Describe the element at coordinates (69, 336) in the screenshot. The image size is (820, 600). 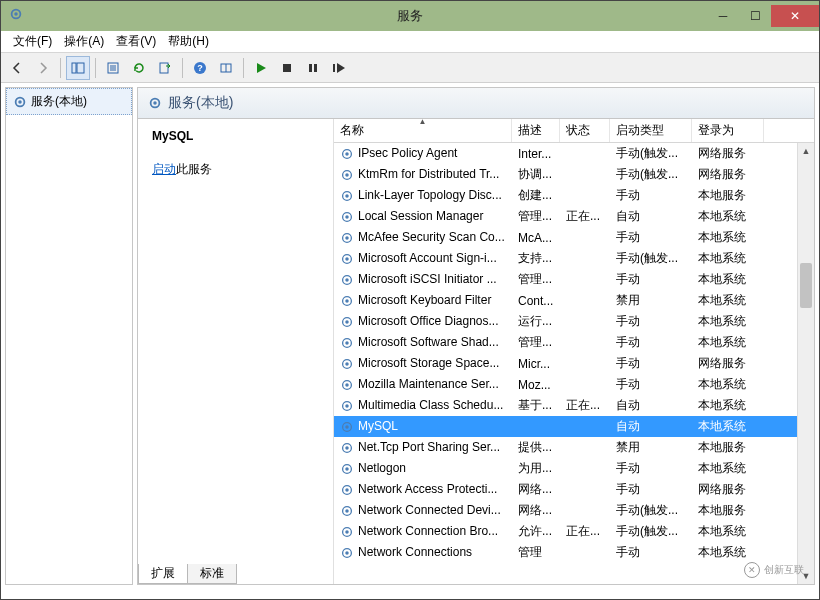
I see `tree-pane: 服务(本地)` at that location.